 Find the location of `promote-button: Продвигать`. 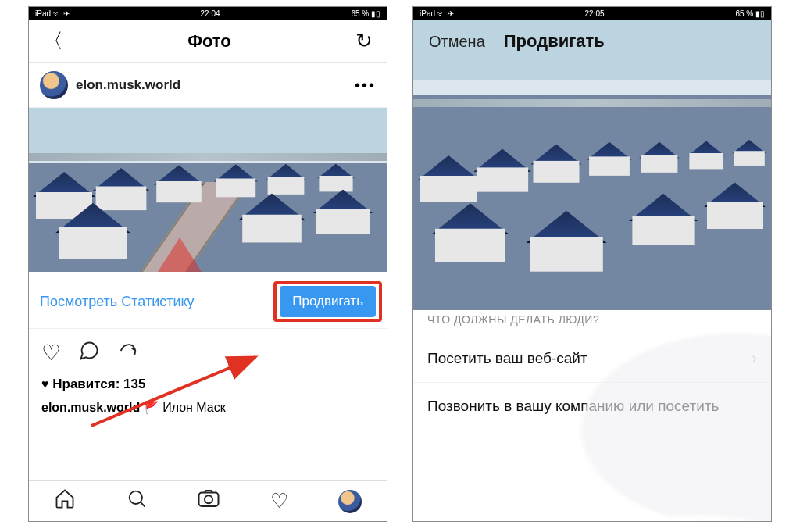

promote-button: Продвигать is located at coordinates (328, 302).